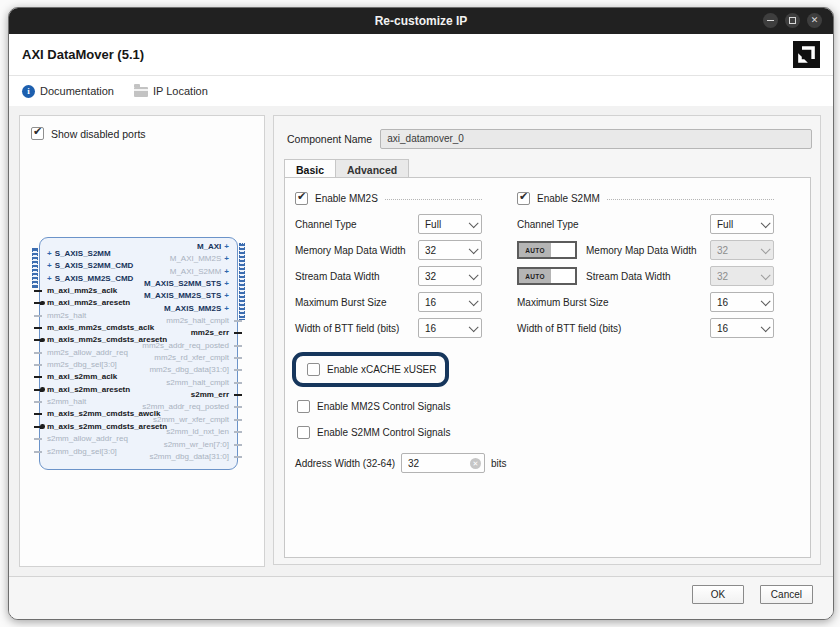 Image resolution: width=840 pixels, height=627 pixels. What do you see at coordinates (186, 284) in the screenshot?
I see `port-row: M_AXIS_S2MM_STS` at bounding box center [186, 284].